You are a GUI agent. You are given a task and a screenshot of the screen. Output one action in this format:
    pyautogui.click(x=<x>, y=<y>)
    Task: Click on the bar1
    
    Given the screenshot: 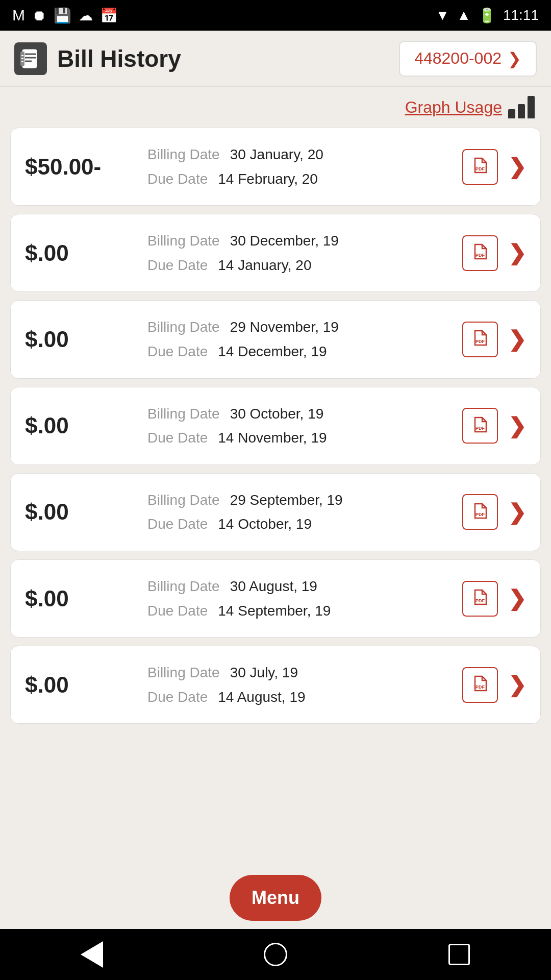 What is the action you would take?
    pyautogui.click(x=512, y=114)
    